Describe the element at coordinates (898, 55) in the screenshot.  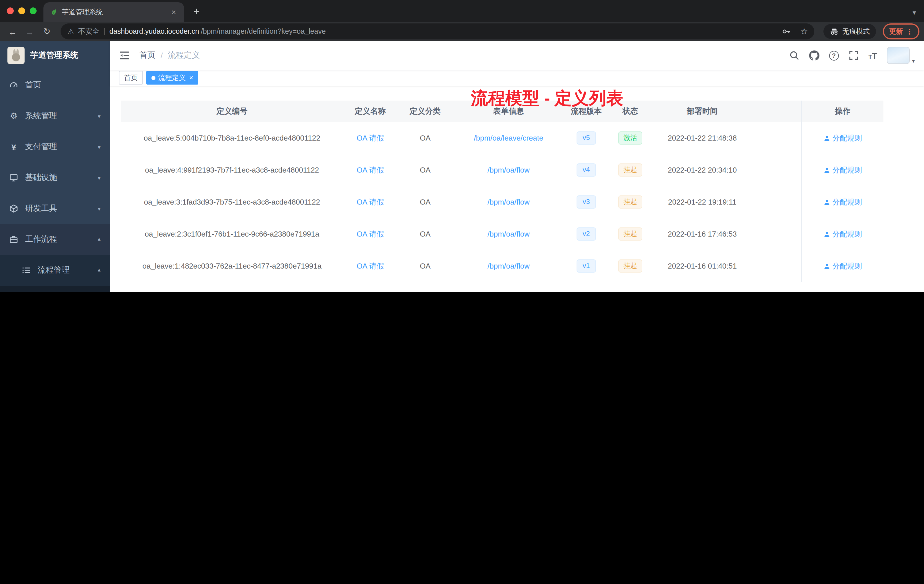
I see `avatar` at that location.